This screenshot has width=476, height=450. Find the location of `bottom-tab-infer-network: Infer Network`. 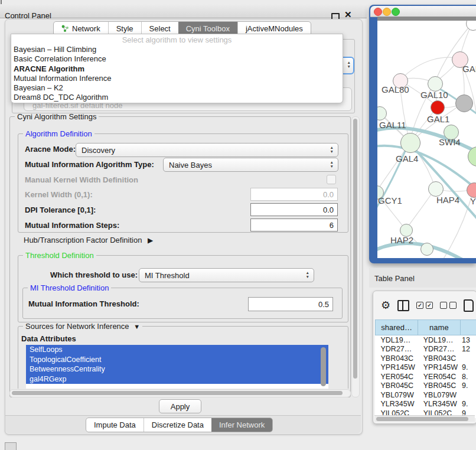

bottom-tab-infer-network: Infer Network is located at coordinates (242, 425).